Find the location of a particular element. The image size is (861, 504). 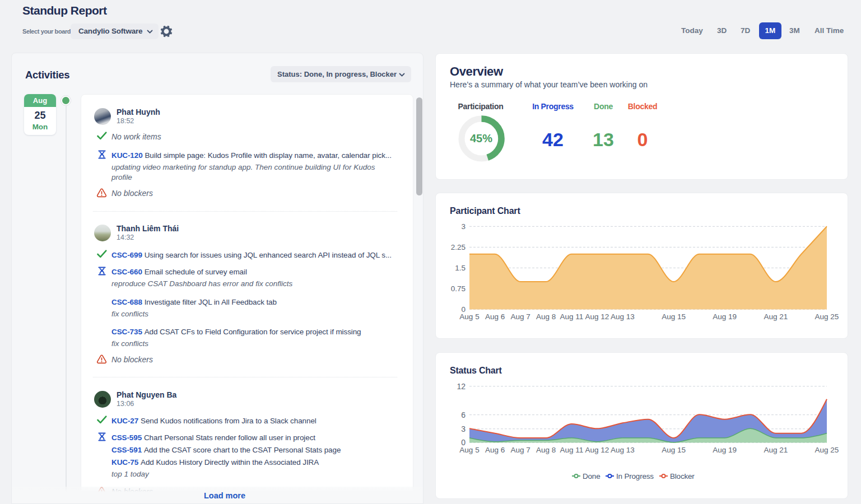

svg-text: 6 is located at coordinates (463, 415).